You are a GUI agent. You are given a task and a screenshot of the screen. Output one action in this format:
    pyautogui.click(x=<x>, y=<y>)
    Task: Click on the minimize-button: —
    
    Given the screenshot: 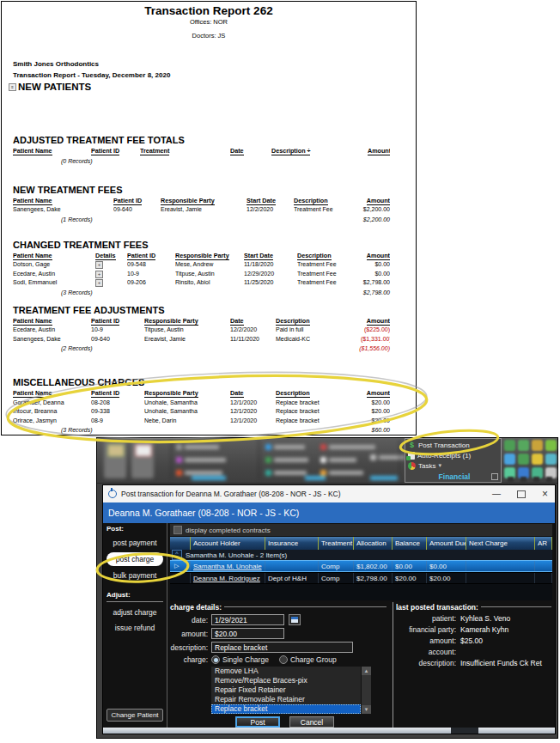 What is the action you would take?
    pyautogui.click(x=496, y=494)
    